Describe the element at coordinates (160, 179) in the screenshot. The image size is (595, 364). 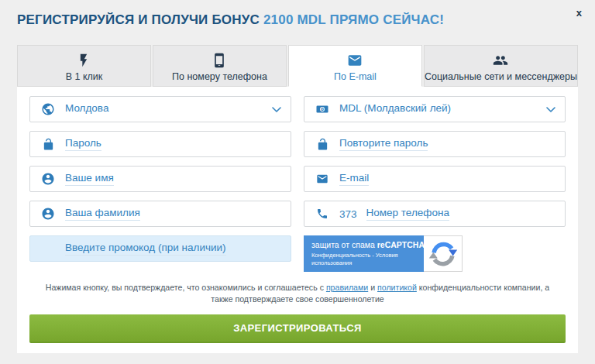
I see `first-name-field: Ваше имя` at that location.